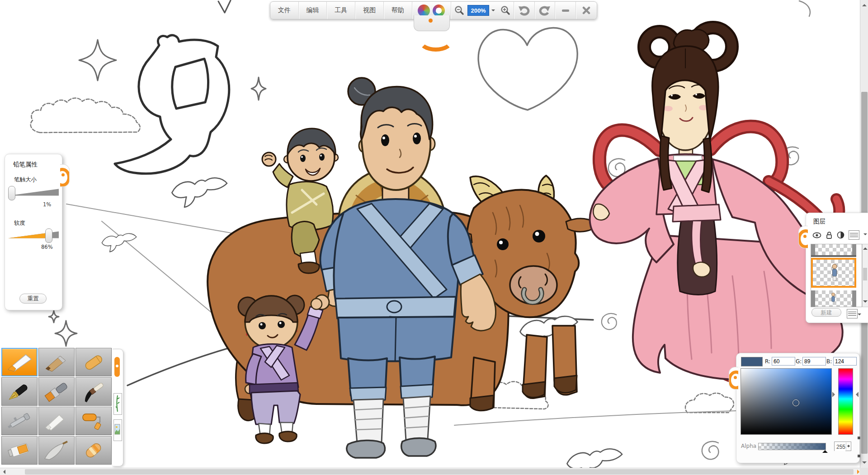 The width and height of the screenshot is (868, 475). What do you see at coordinates (829, 235) in the screenshot?
I see `lock-icon` at bounding box center [829, 235].